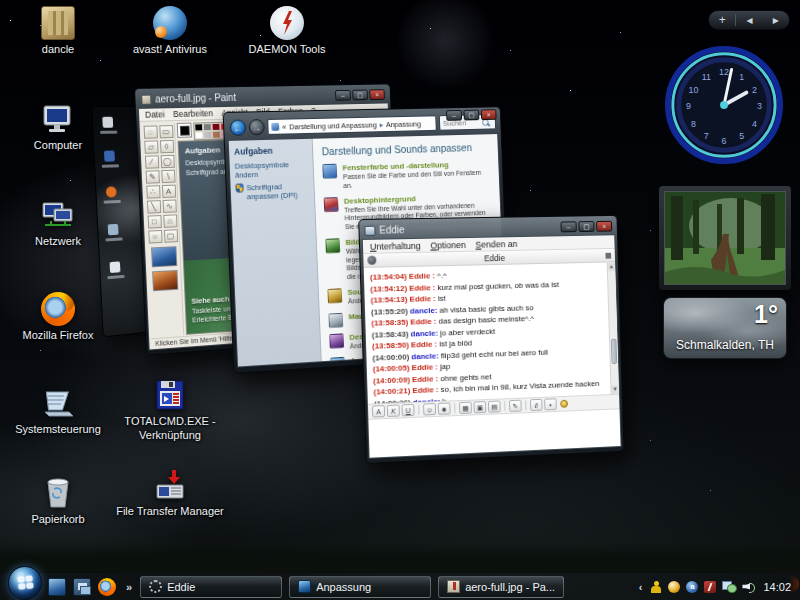 The width and height of the screenshot is (800, 600). I want to click on taskbar-button-paint: aero-full.jpg - Pa..., so click(501, 587).